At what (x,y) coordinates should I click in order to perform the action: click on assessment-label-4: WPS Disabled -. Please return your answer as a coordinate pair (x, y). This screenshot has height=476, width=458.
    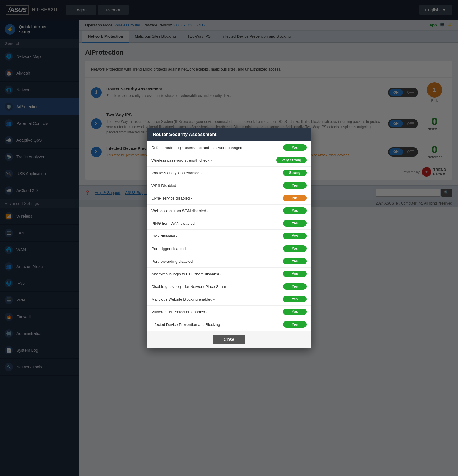
    Looking at the image, I should click on (165, 186).